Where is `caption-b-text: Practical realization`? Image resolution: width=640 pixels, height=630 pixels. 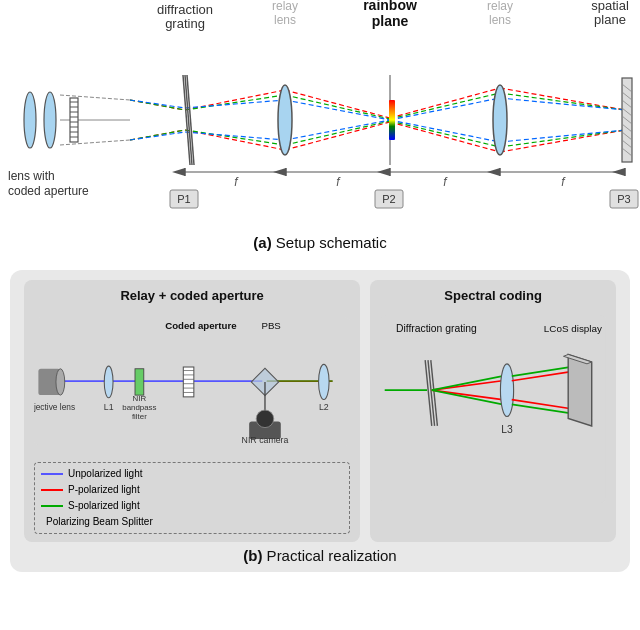
caption-b-text: Practical realization is located at coordinates (329, 556).